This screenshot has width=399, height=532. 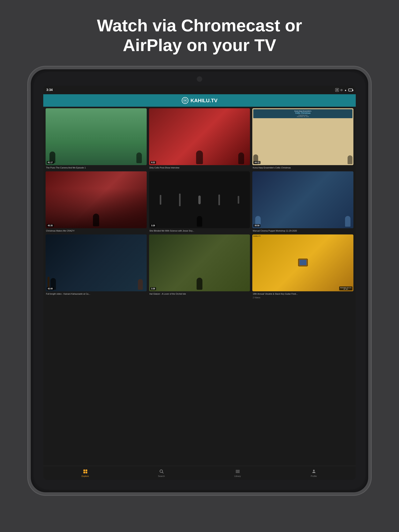 I want to click on headline-line2: AirPlay on your TV, so click(x=199, y=45).